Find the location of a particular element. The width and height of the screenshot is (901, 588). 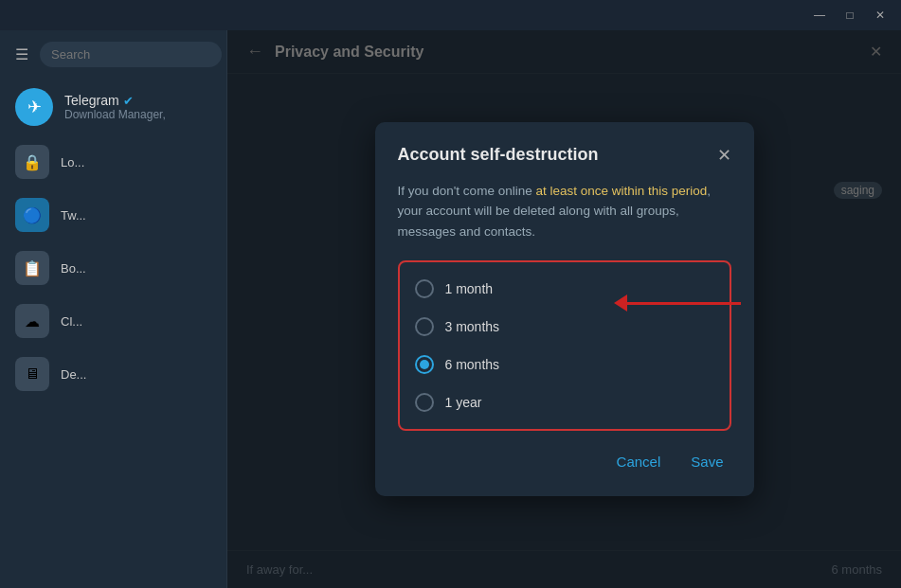

radio-1month is located at coordinates (424, 289).